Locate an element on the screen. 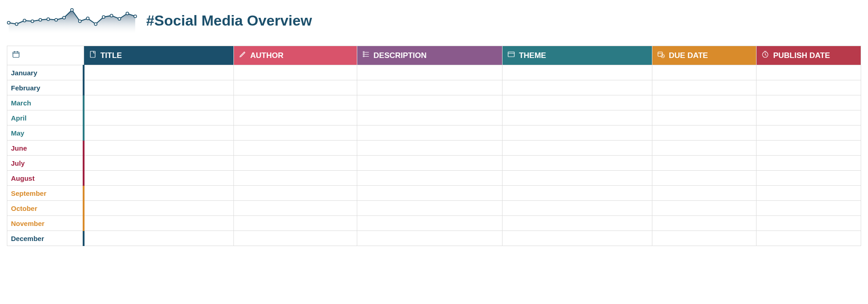  month-cell: September is located at coordinates (46, 194).